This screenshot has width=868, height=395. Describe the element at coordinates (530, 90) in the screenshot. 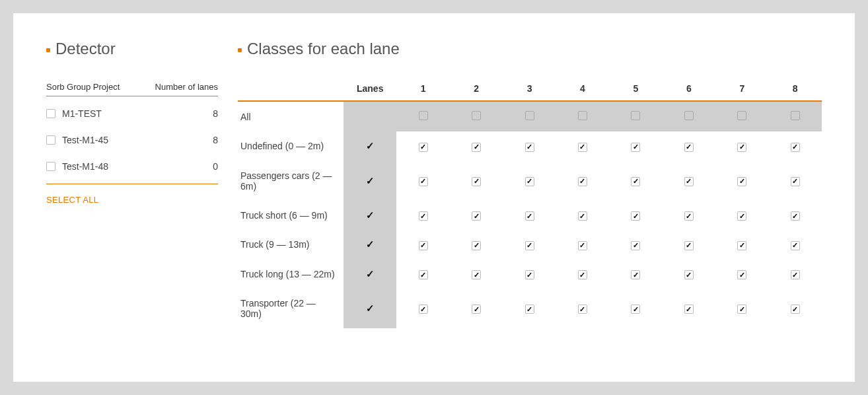

I see `lanes-header-row: Lanes 12345678` at that location.